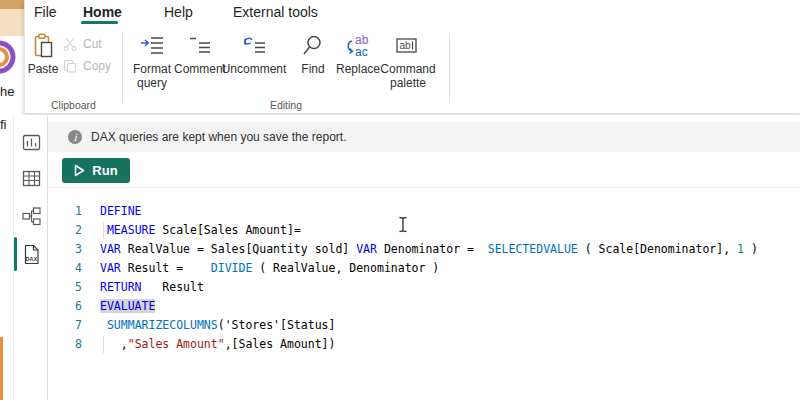 The width and height of the screenshot is (800, 400). I want to click on code-line: DEFINE, so click(450, 212).